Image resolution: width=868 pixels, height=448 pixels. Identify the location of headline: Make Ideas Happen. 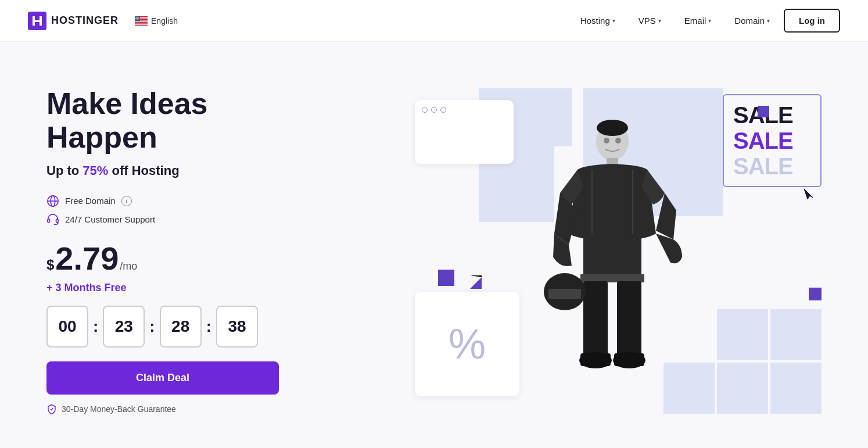
(186, 120).